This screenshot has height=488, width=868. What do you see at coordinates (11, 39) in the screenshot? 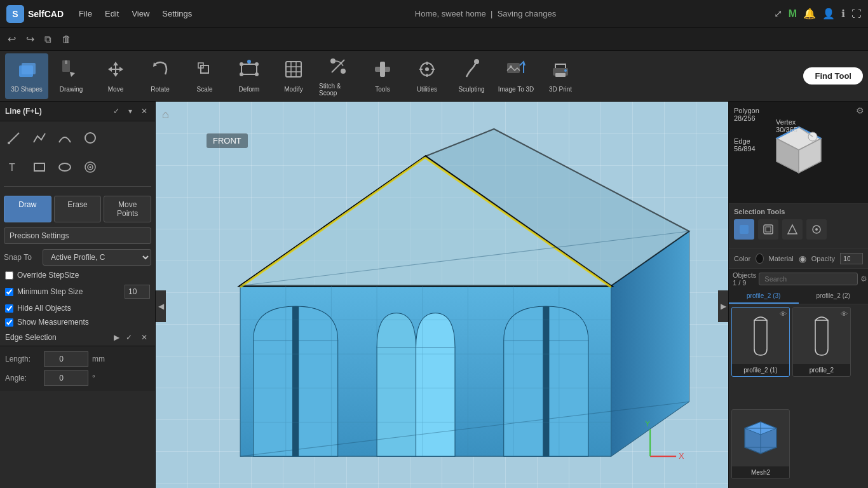
I see `undo-button: ↩` at bounding box center [11, 39].